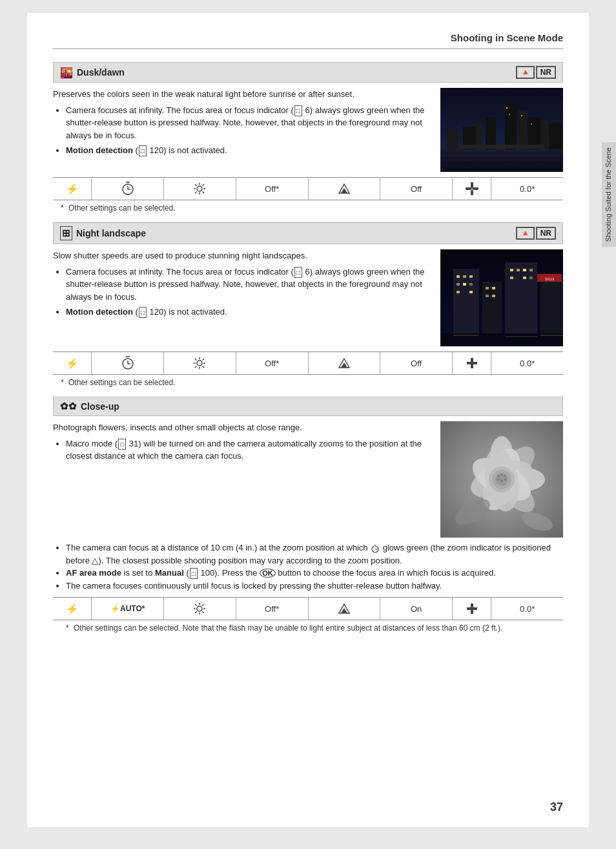  What do you see at coordinates (241, 479) in the screenshot?
I see `closeup-text-top: Photograph flowers, insects and other sm…` at bounding box center [241, 479].